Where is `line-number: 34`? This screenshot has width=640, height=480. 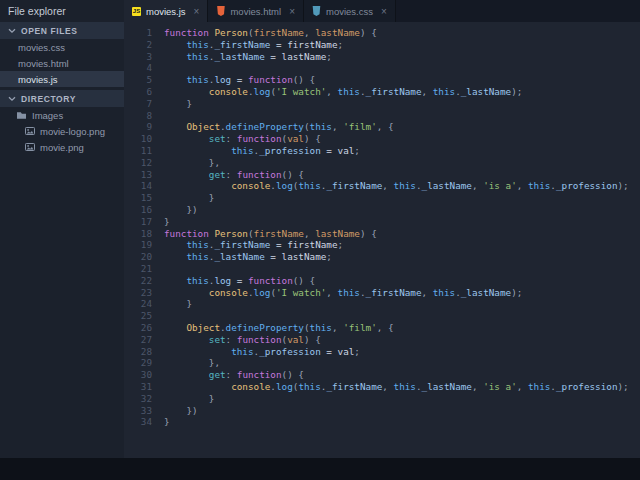
line-number: 34 is located at coordinates (144, 422).